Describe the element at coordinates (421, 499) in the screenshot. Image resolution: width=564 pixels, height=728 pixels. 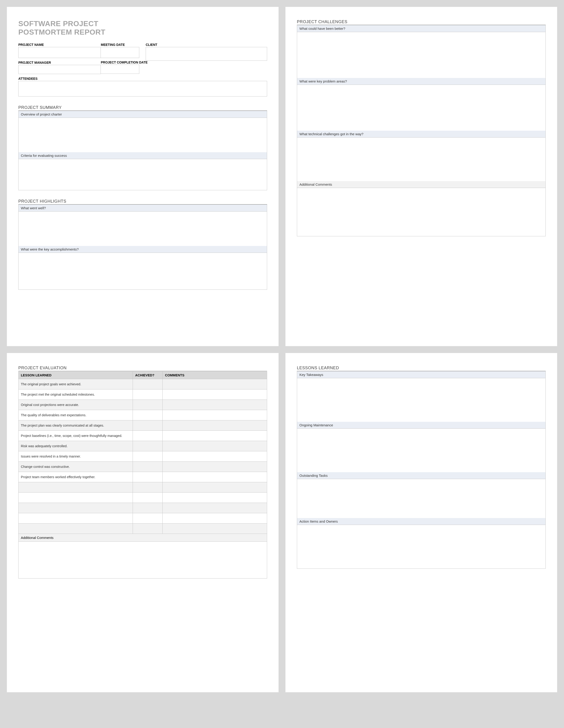
I see `lesson-item-2-body` at that location.